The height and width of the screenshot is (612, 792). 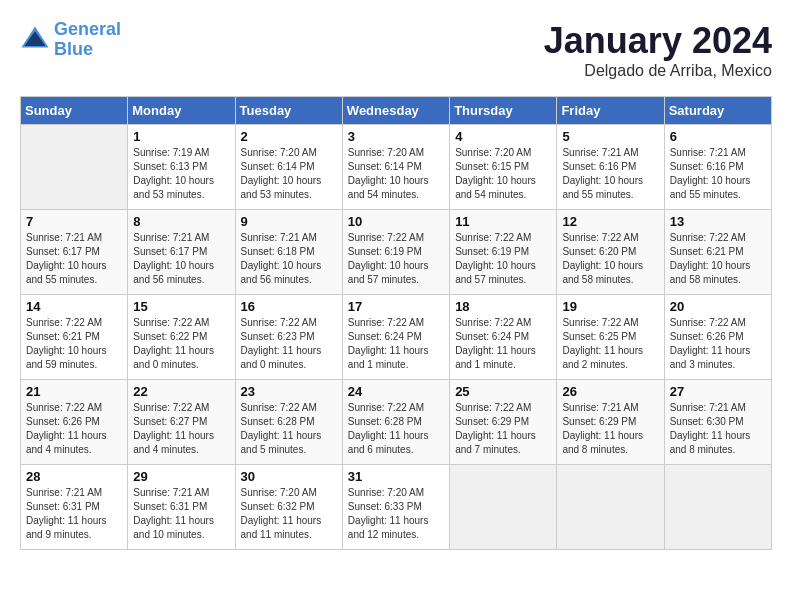 I want to click on calendar-cell: 24Sunrise: 7:22 AM Sunset: 6:28 PM Dayli…, so click(x=396, y=422).